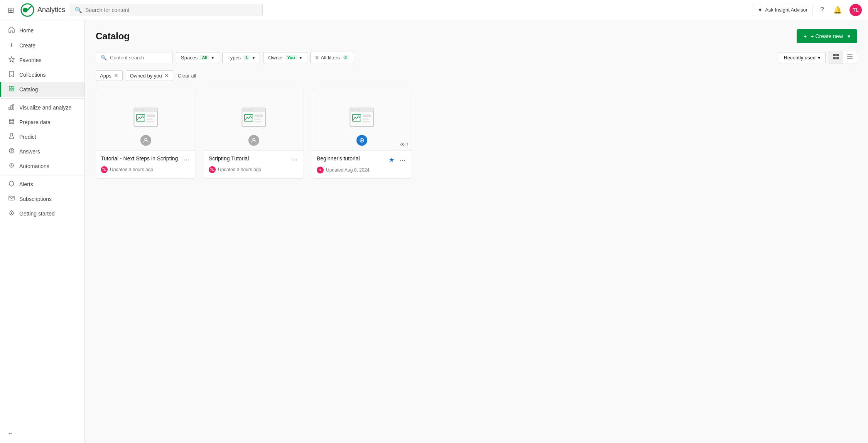  I want to click on search-bar: 🔍, so click(166, 10).